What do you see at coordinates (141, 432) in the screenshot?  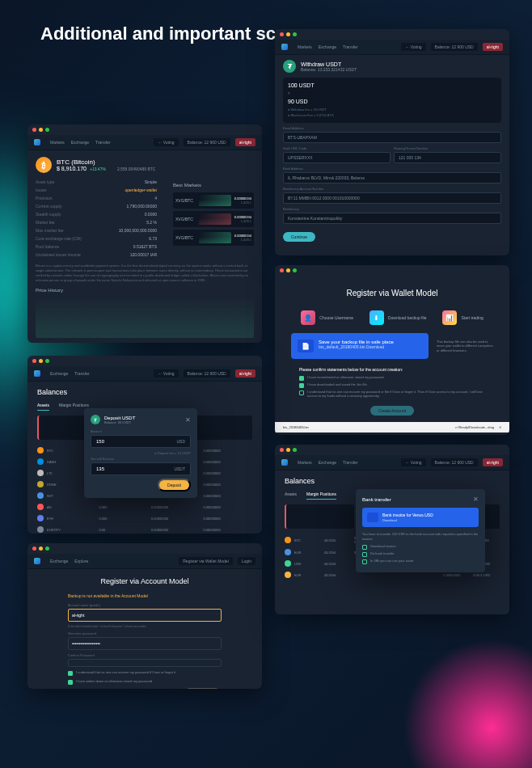 I see `amount-label: Amount` at bounding box center [141, 432].